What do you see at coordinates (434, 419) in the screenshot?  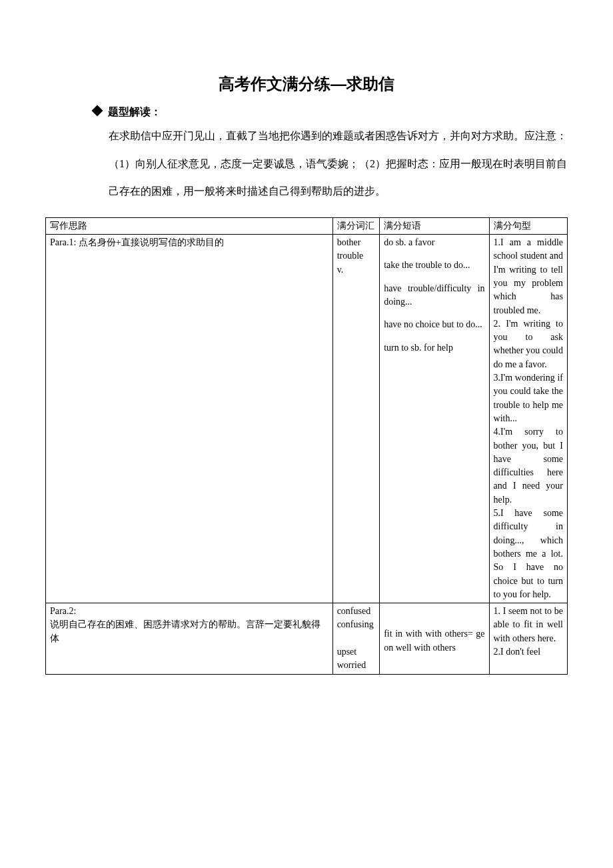 I see `cell-phrases: do sb. a favortake the trouble to do...h…` at bounding box center [434, 419].